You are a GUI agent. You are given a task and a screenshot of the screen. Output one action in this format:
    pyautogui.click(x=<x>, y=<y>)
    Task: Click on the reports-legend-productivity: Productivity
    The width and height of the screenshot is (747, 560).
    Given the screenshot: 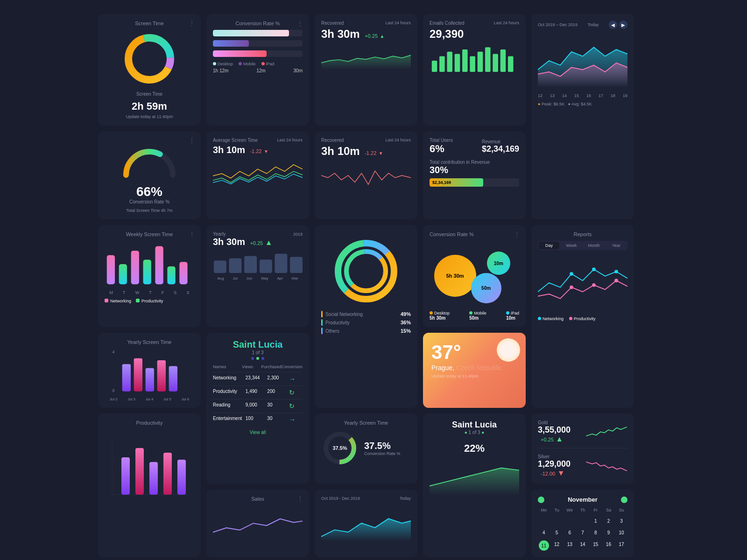 What is the action you would take?
    pyautogui.click(x=583, y=319)
    